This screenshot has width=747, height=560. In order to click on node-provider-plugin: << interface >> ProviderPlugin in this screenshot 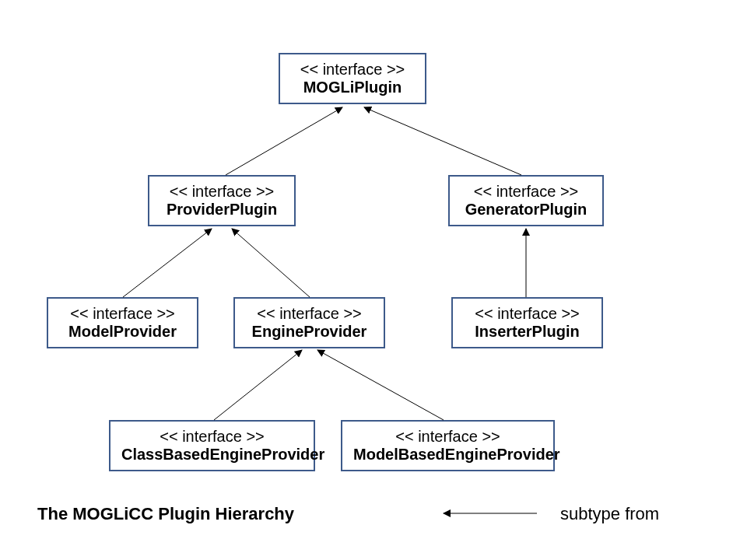, I will do `click(222, 201)`.